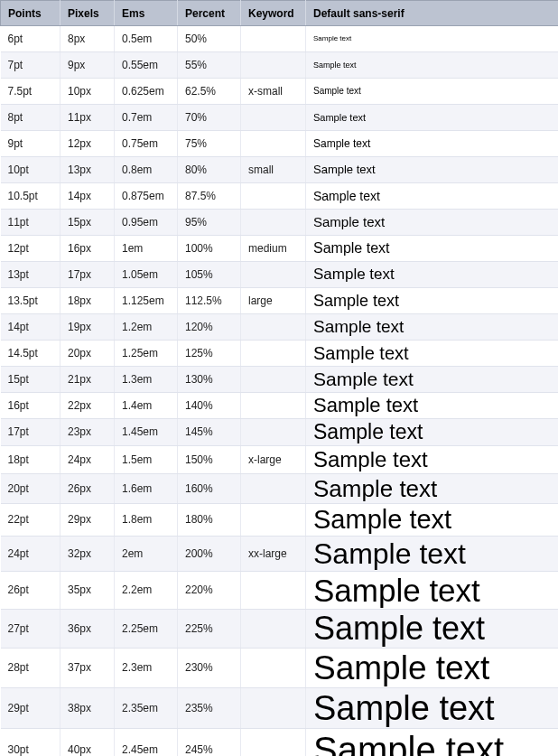 This screenshot has width=558, height=756. What do you see at coordinates (146, 461) in the screenshot?
I see `cell-ems: 1.5em` at bounding box center [146, 461].